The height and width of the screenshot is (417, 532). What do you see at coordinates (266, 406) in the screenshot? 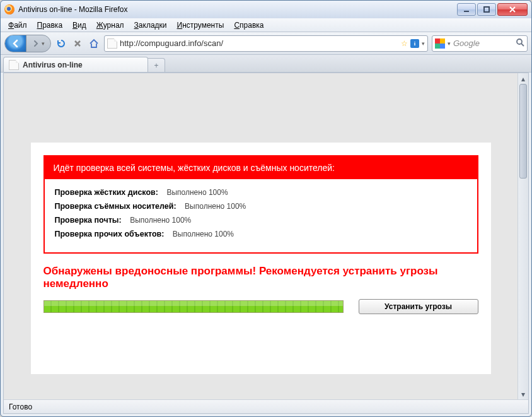
I see `statusbar: Готово` at bounding box center [266, 406].